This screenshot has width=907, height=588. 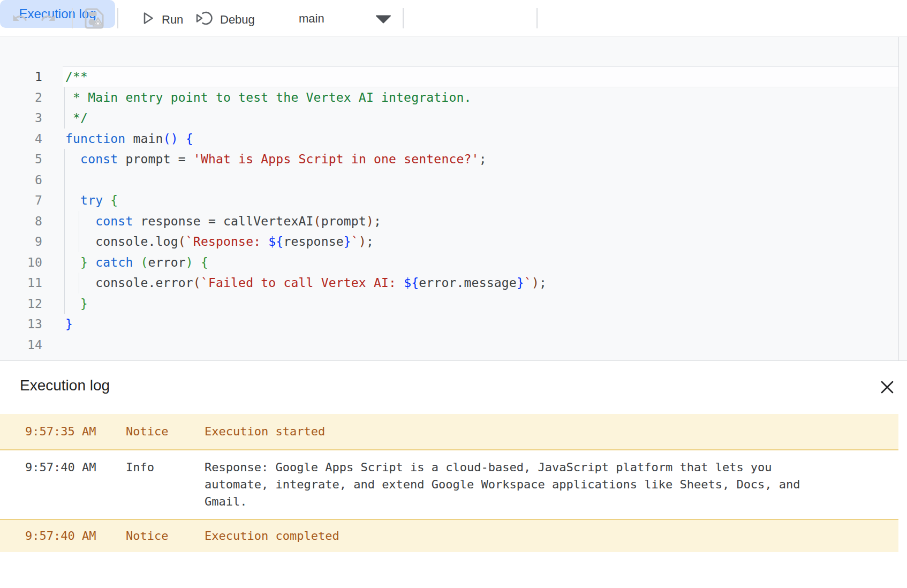 What do you see at coordinates (148, 20) in the screenshot?
I see `run-play-icon` at bounding box center [148, 20].